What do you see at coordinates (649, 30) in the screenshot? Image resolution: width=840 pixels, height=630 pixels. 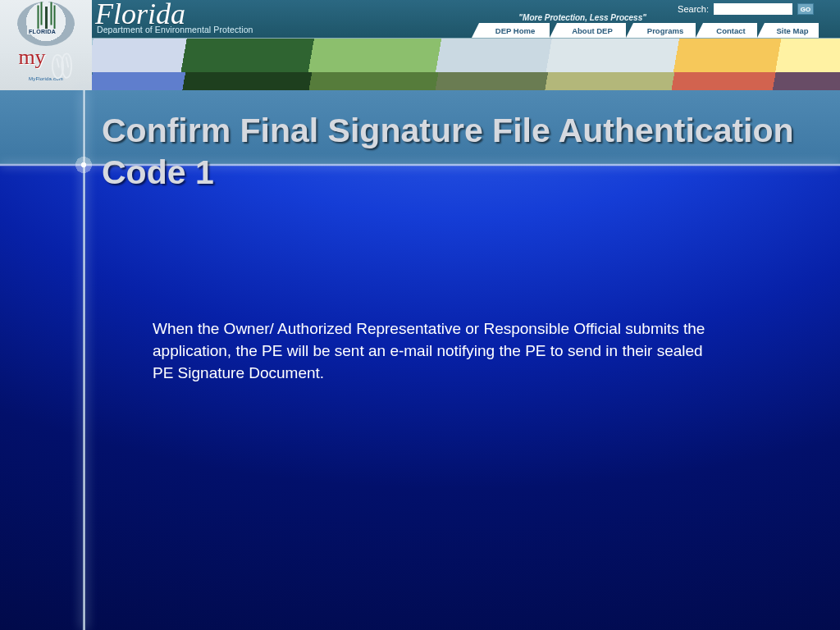 I see `top-nav: DEP Home About DEP Programs Contact Site…` at bounding box center [649, 30].